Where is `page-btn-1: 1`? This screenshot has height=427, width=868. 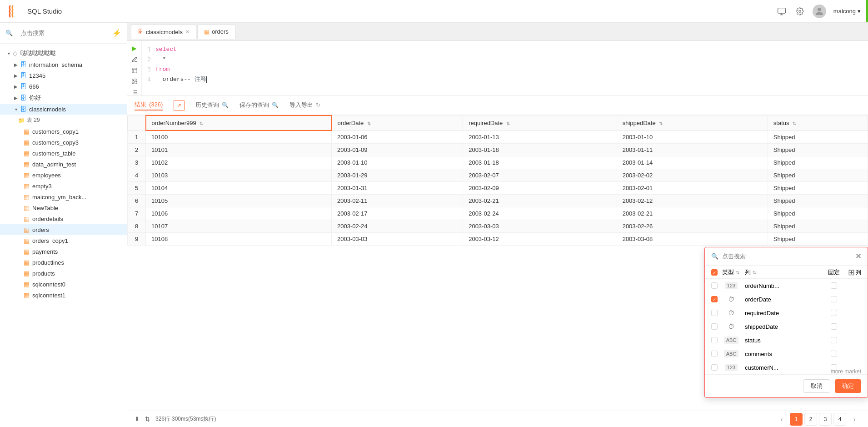 page-btn-1: 1 is located at coordinates (796, 419).